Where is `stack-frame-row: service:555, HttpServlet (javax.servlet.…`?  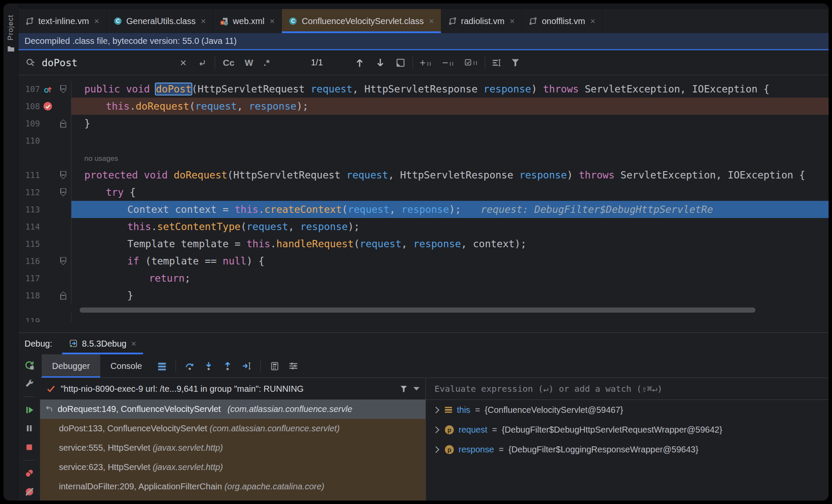 stack-frame-row: service:555, HttpServlet (javax.servlet.… is located at coordinates (233, 448).